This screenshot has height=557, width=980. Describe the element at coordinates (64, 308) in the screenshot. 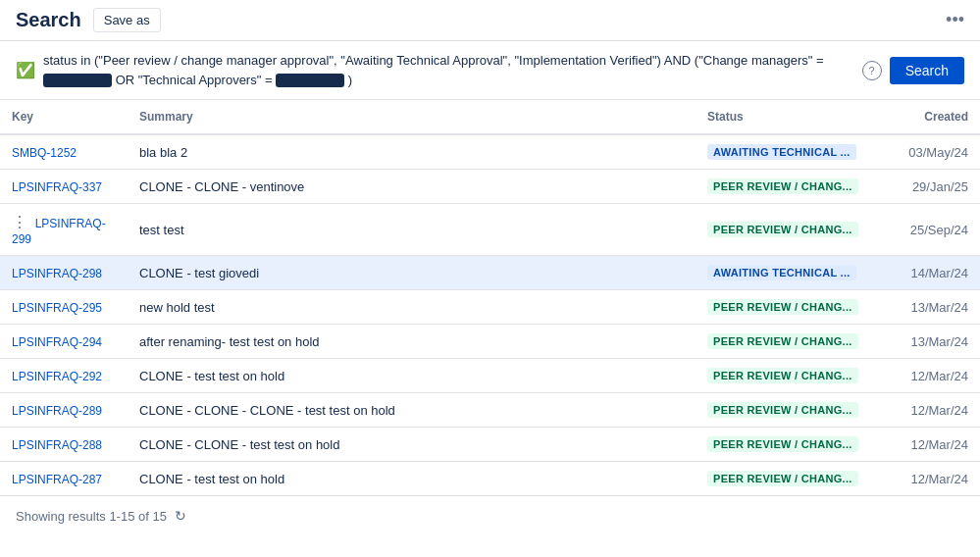

I see `row-key-cell: LPSINFRAQ-295` at that location.